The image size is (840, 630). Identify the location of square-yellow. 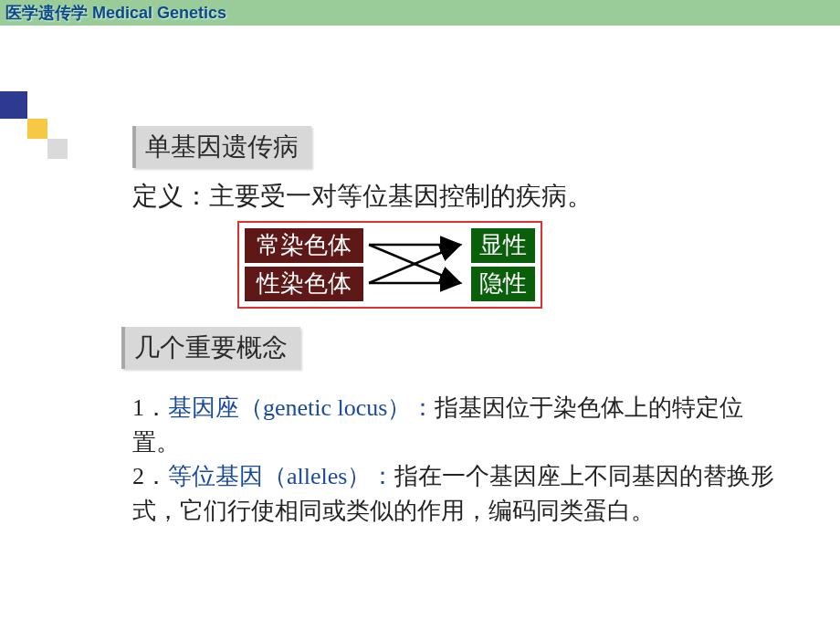
(37, 129).